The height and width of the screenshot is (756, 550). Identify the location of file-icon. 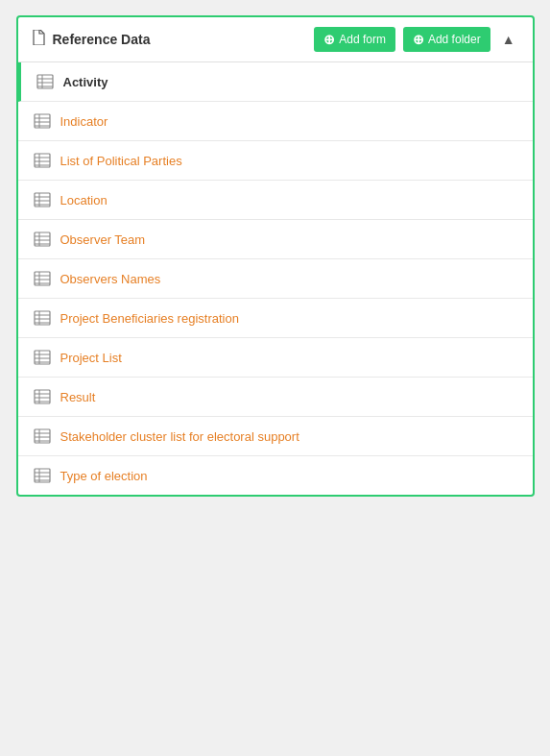
(38, 39).